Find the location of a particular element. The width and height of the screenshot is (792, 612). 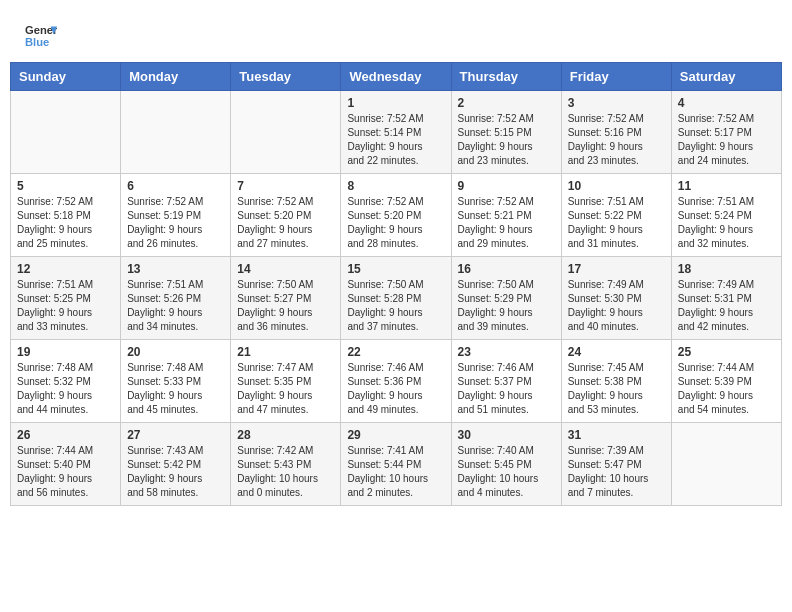

day-info: Sunrise: 7:49 AM Sunset: 5:31 PM Dayligh… is located at coordinates (726, 306).